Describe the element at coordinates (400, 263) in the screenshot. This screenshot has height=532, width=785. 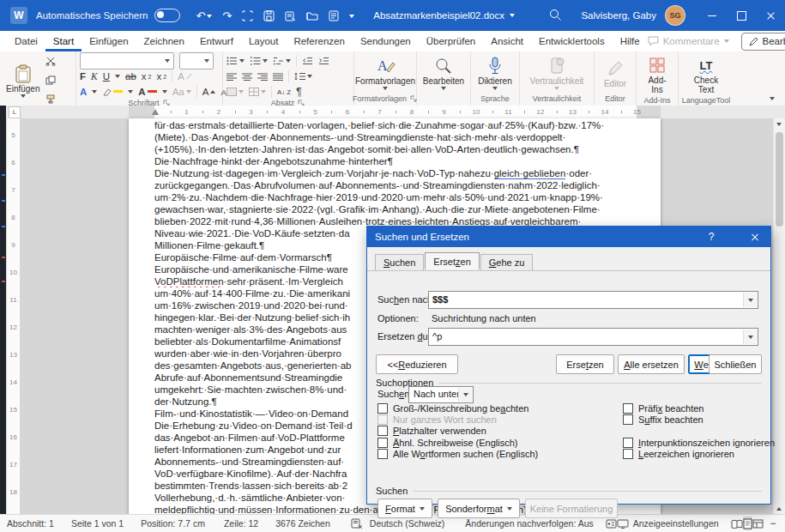
I see `dialog-tab-suchen: Suchen` at that location.